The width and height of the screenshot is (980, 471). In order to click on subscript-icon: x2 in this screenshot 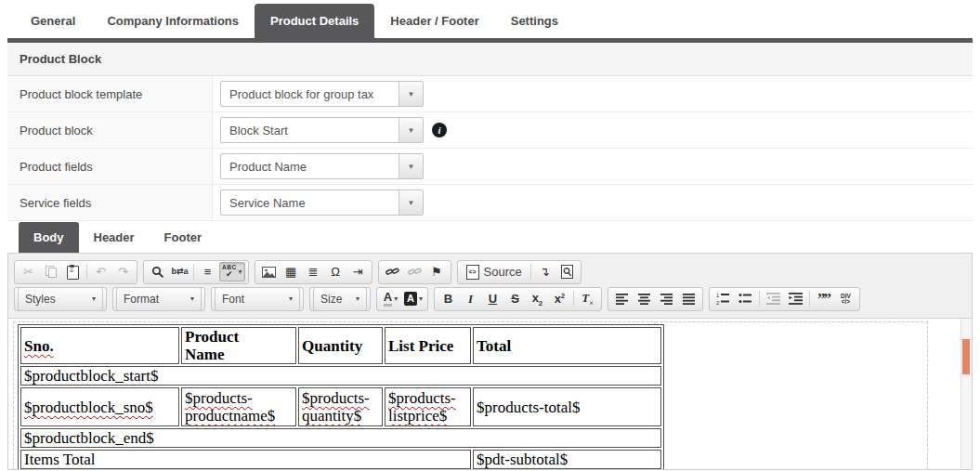, I will do `click(537, 299)`.